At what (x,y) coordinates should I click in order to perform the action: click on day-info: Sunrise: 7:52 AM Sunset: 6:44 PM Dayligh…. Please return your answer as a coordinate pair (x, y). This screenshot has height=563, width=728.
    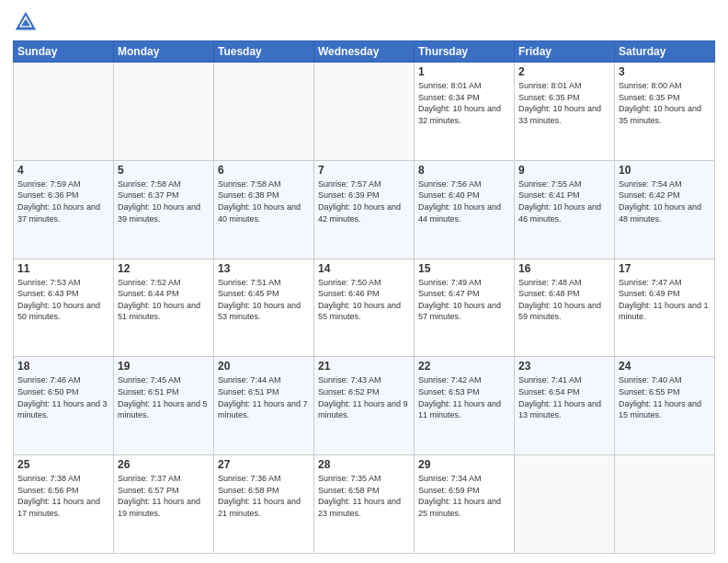
    Looking at the image, I should click on (164, 300).